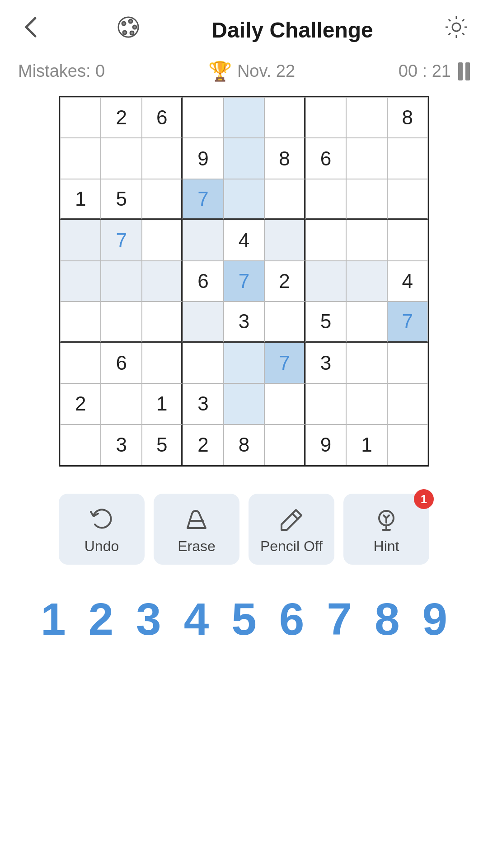 The image size is (488, 868). I want to click on cell-r0-c0, so click(80, 118).